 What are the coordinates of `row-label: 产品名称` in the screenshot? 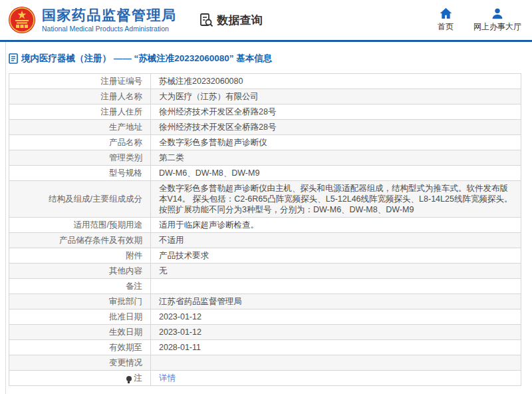 It's located at (80, 142).